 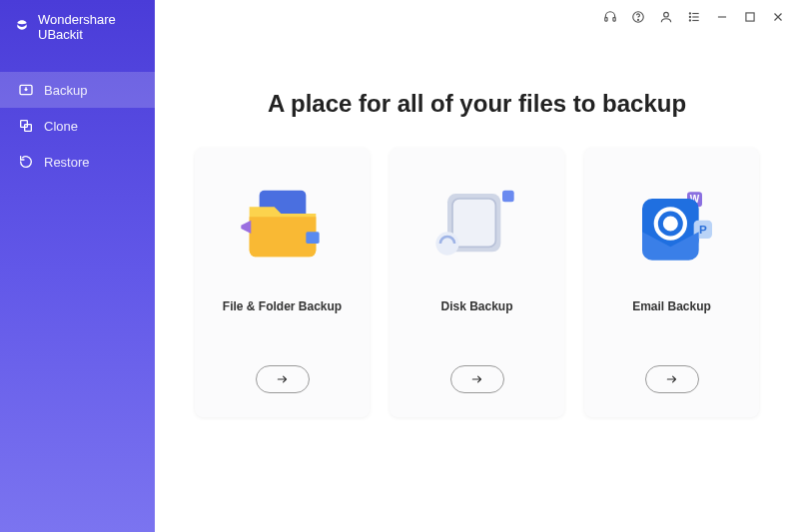 I want to click on svg-text: P, so click(x=702, y=230).